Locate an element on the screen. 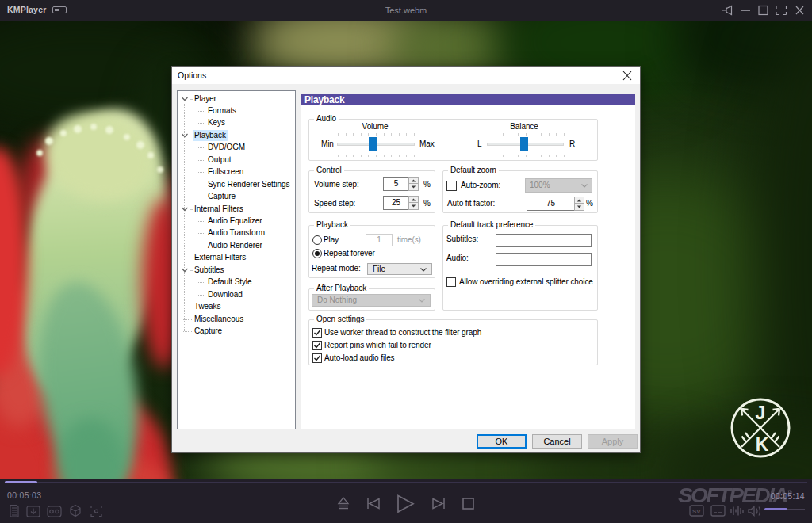  svg-text: K is located at coordinates (763, 445).